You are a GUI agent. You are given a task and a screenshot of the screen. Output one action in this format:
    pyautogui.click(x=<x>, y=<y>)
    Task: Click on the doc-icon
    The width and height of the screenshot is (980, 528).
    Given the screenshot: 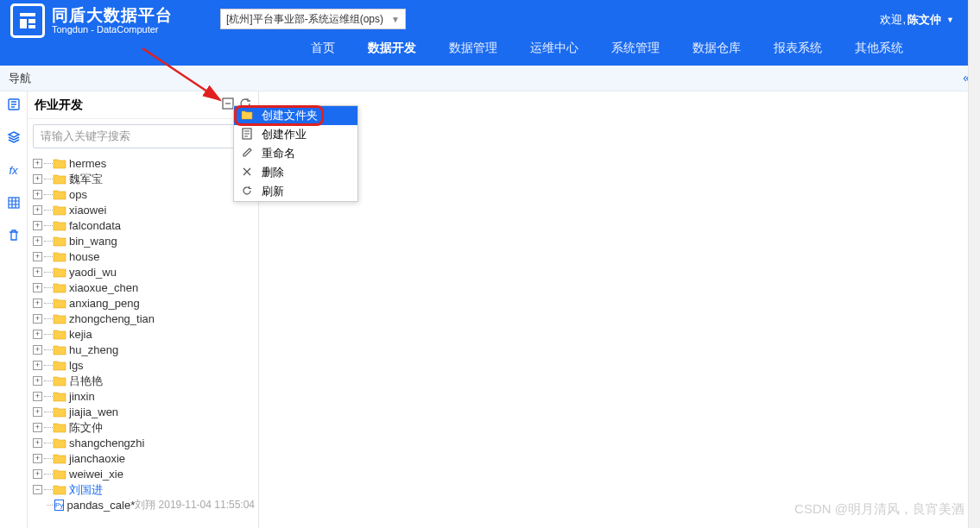 What is the action you would take?
    pyautogui.click(x=247, y=135)
    